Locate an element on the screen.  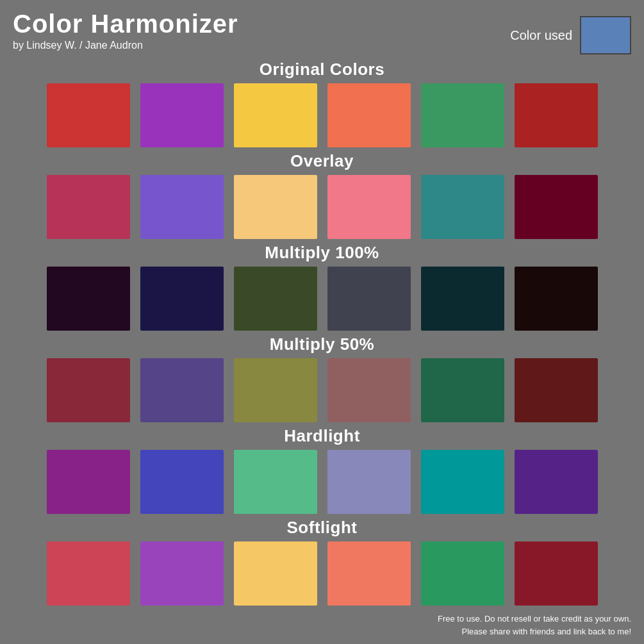
swatches-row-overlay is located at coordinates (322, 207).